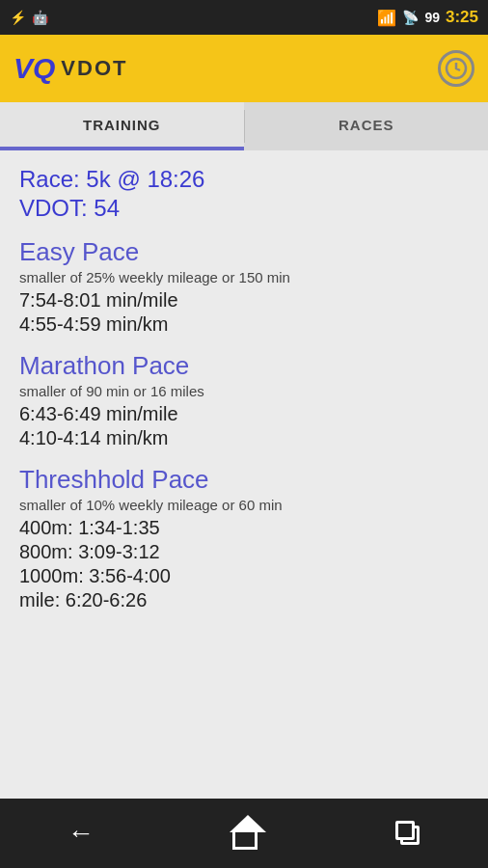 This screenshot has width=488, height=868. What do you see at coordinates (244, 366) in the screenshot?
I see `marathon-pace-title: Marathon Pace` at bounding box center [244, 366].